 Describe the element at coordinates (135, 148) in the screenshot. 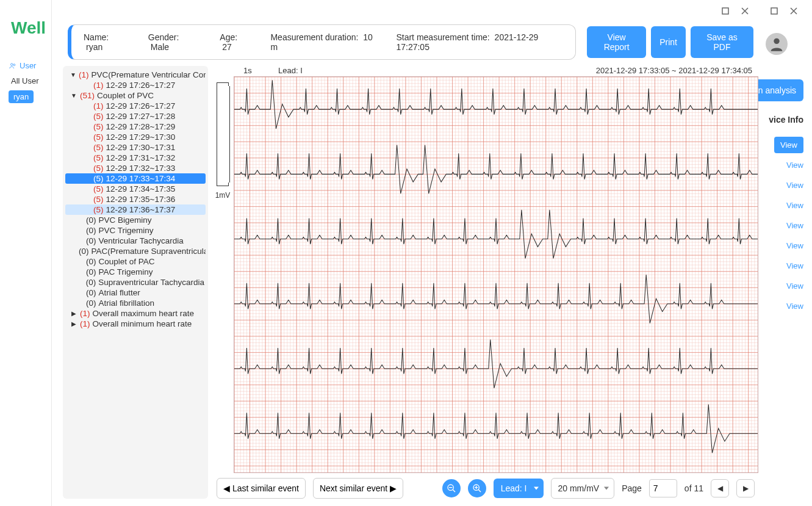

I see `tree-leaf: (5) 12-29 17:30~17:31` at that location.